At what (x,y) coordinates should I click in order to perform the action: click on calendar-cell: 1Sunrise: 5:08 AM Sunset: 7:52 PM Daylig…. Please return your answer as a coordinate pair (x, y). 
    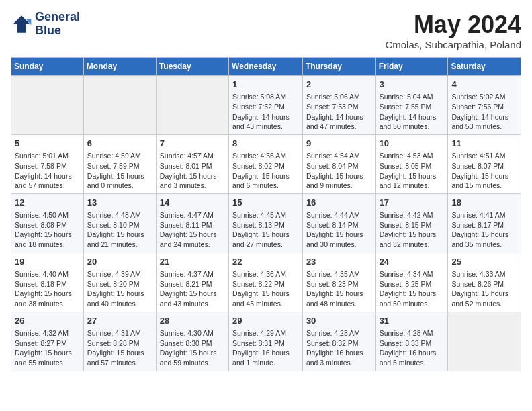
    Looking at the image, I should click on (266, 105).